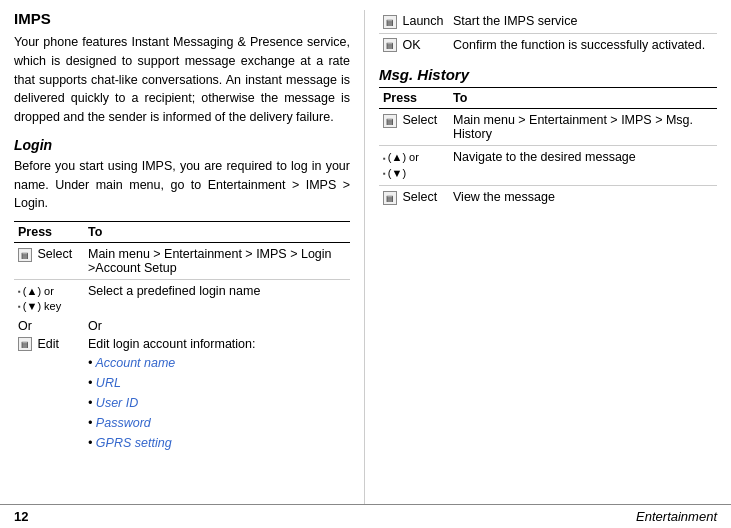  What do you see at coordinates (414, 44) in the screenshot?
I see `press-cell: ▤ OK` at bounding box center [414, 44].